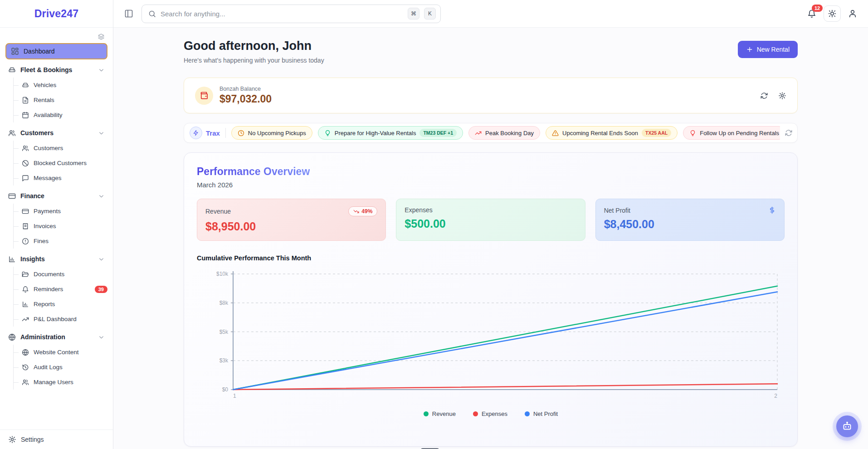 The height and width of the screenshot is (449, 868). Describe the element at coordinates (48, 115) in the screenshot. I see `sidebar-item-label: Availability` at that location.